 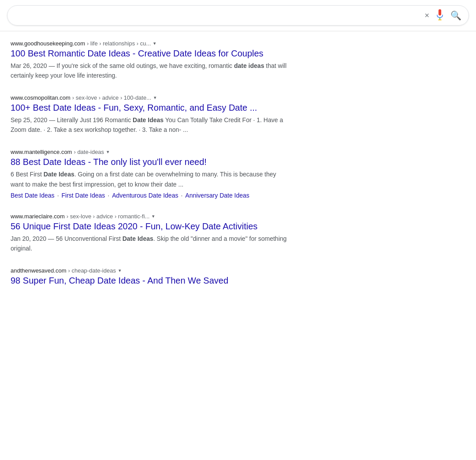 What do you see at coordinates (29, 120) in the screenshot?
I see `snippet-date: Sep 25, 2020` at bounding box center [29, 120].